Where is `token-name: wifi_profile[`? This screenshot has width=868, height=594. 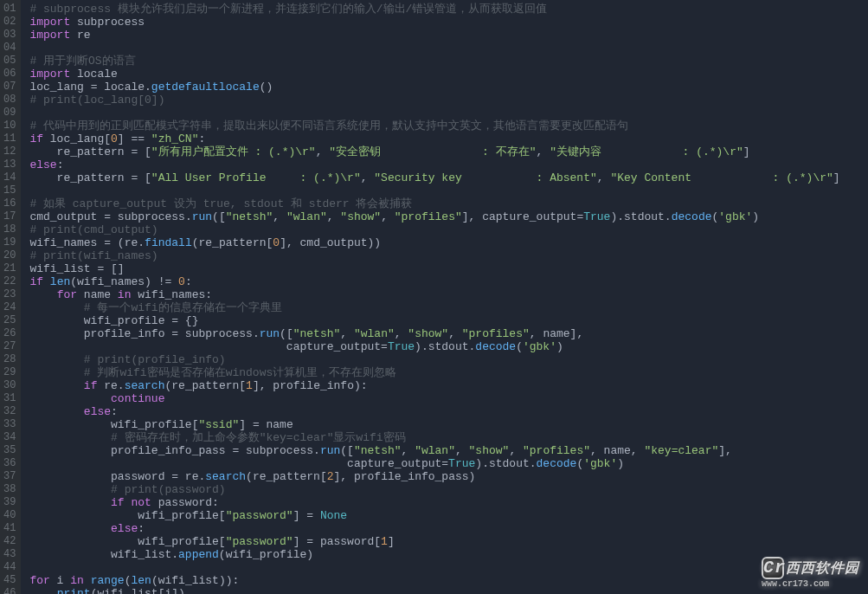
token-name: wifi_profile[ is located at coordinates (127, 516).